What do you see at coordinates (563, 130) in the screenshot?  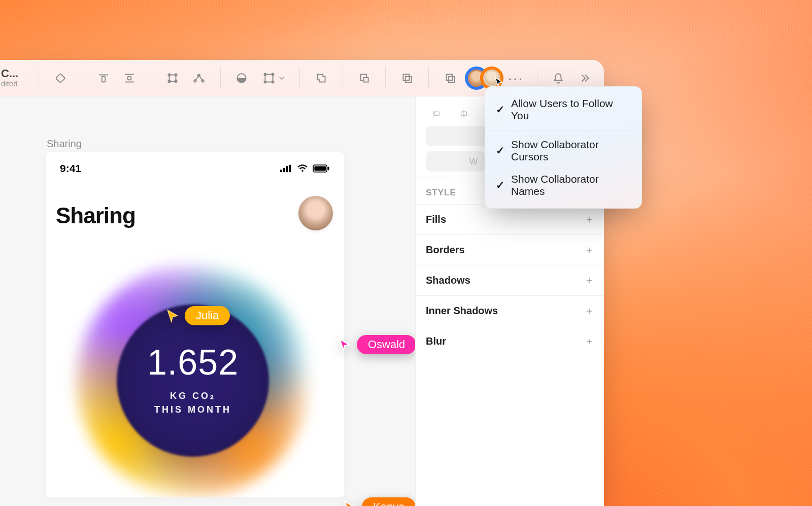 I see `menu-divider` at bounding box center [563, 130].